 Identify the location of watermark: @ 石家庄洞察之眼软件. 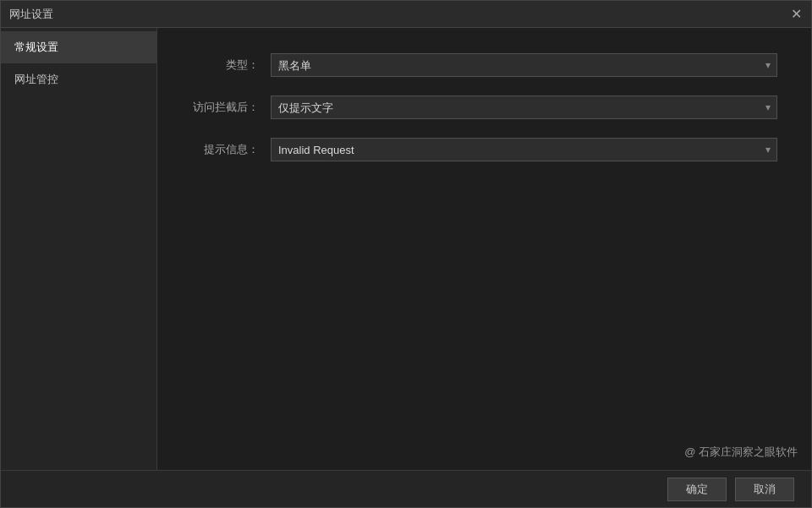
(741, 452).